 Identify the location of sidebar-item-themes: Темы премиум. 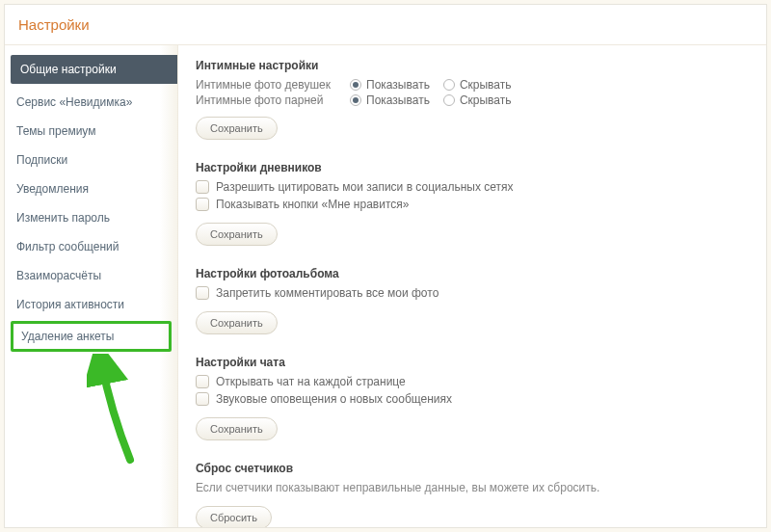
(91, 131).